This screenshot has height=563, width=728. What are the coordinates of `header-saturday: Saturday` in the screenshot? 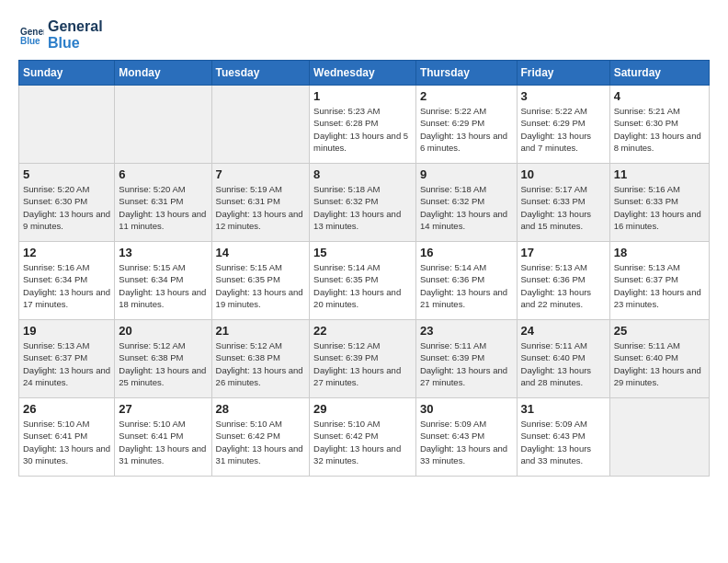 It's located at (659, 74).